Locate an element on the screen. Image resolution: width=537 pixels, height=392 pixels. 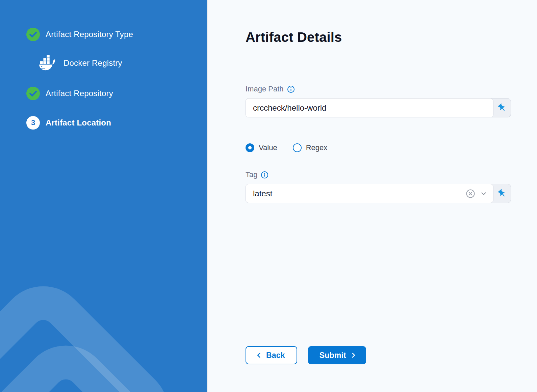
tag-textbox is located at coordinates (369, 194).